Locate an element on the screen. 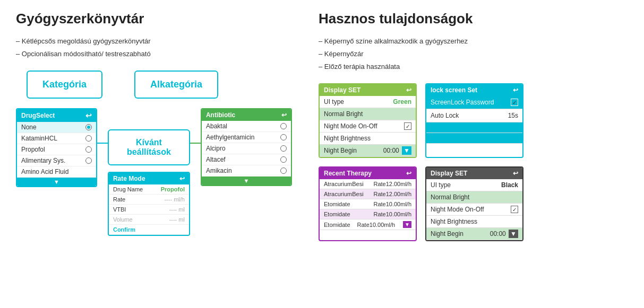 This screenshot has height=308, width=644. display-set-black-header: Display SET ↩ is located at coordinates (475, 173).